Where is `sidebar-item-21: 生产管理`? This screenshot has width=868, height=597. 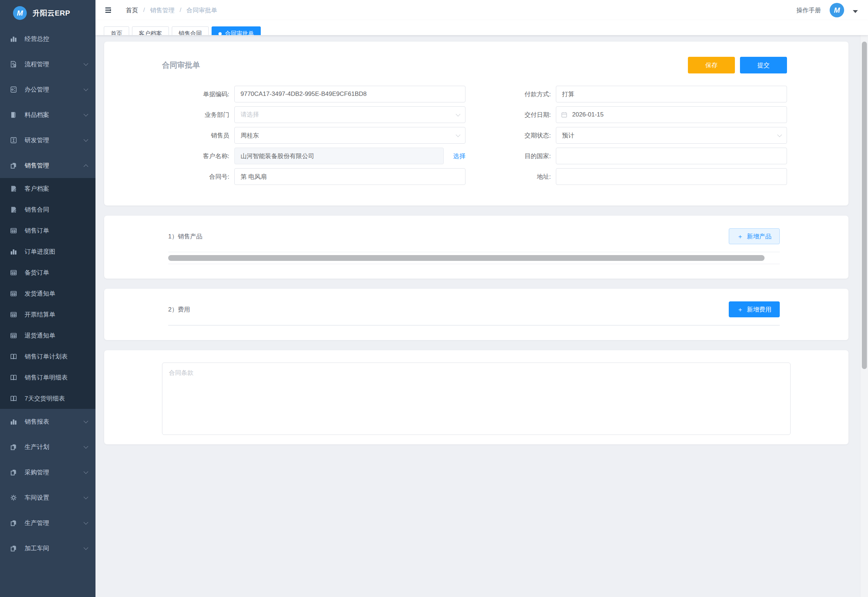 sidebar-item-21: 生产管理 is located at coordinates (48, 523).